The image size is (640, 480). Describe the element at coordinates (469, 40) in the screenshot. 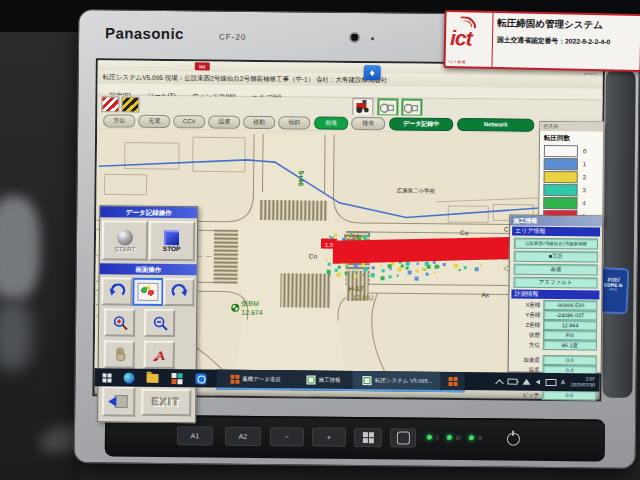

I see `ict-logo: ict ICT建機` at that location.